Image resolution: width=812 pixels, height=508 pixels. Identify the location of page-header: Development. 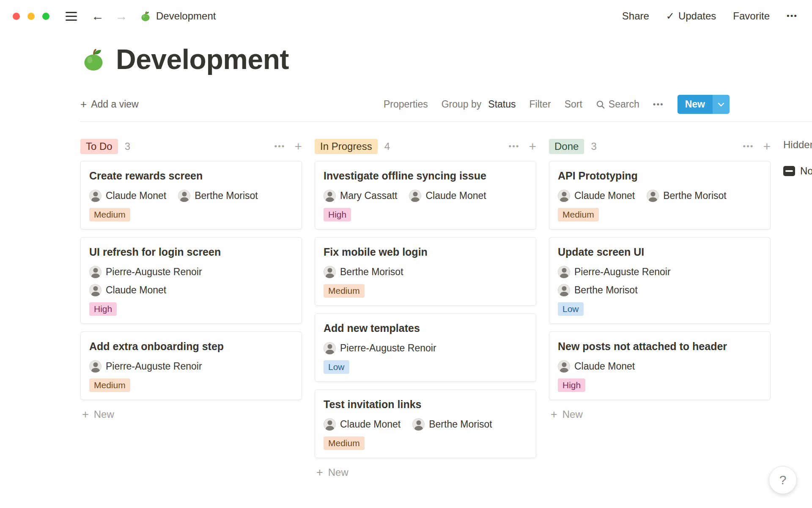
(446, 59).